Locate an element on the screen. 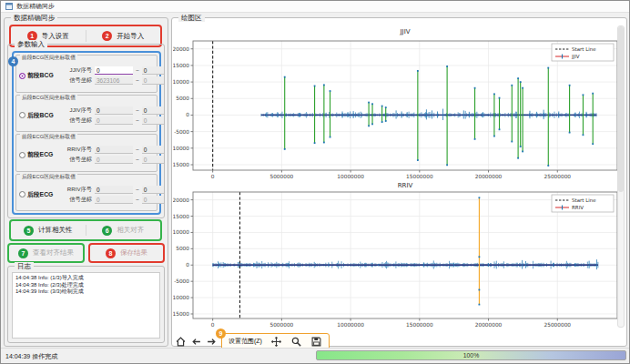 This screenshot has height=364, width=630. window-title: 数据精确同步 is located at coordinates (36, 6).